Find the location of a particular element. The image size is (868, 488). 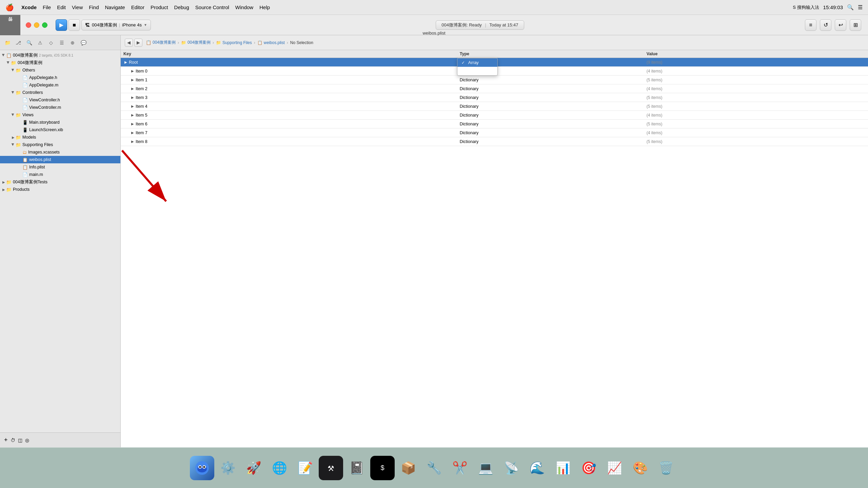

dock-onenote: 📓 is located at coordinates (357, 468).